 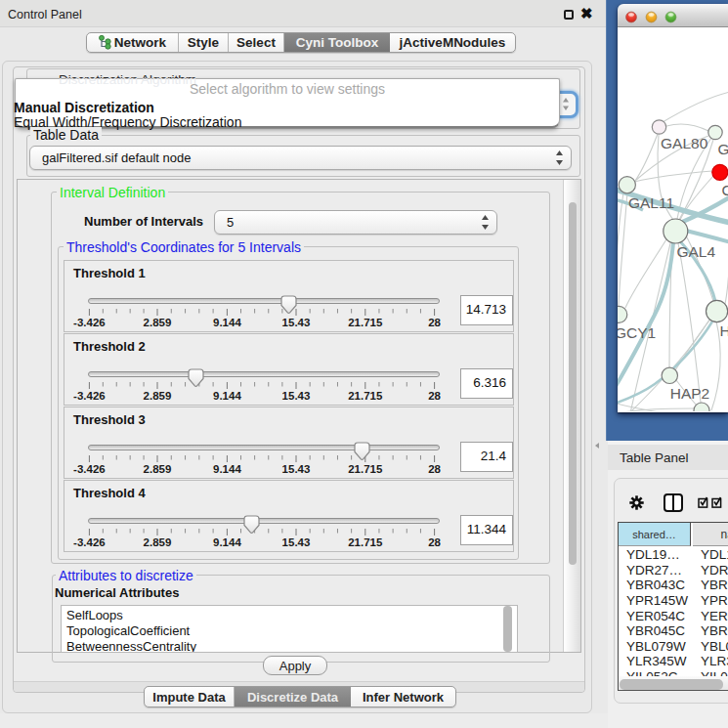 I want to click on svg-text: GA, so click(x=723, y=149).